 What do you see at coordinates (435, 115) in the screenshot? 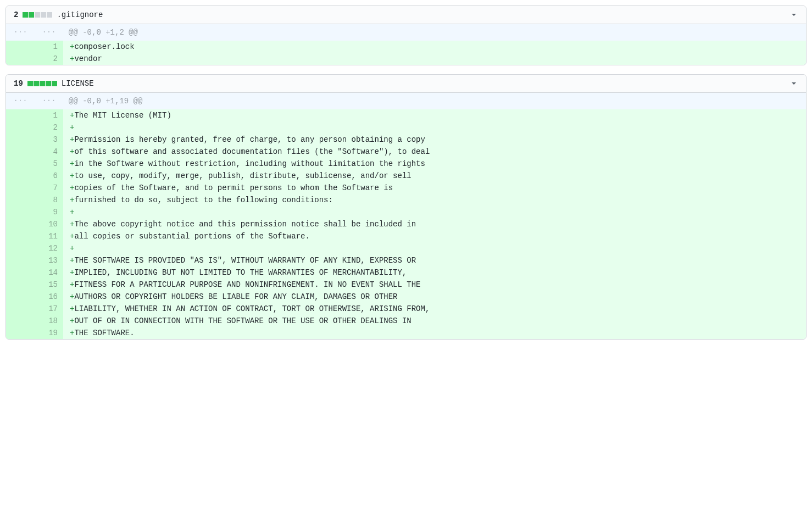
I see `line-content: +The MIT License (MIT)` at bounding box center [435, 115].